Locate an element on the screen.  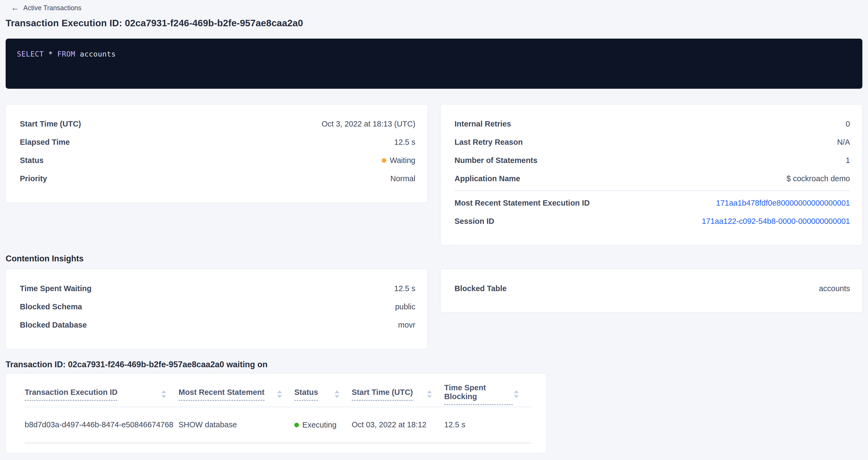
sql-operator: * is located at coordinates (51, 54).